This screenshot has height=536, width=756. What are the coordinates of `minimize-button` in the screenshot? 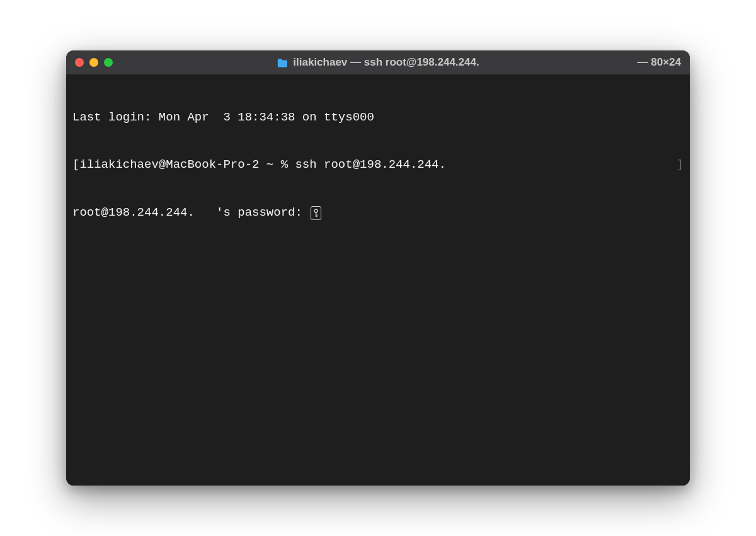 It's located at (94, 62).